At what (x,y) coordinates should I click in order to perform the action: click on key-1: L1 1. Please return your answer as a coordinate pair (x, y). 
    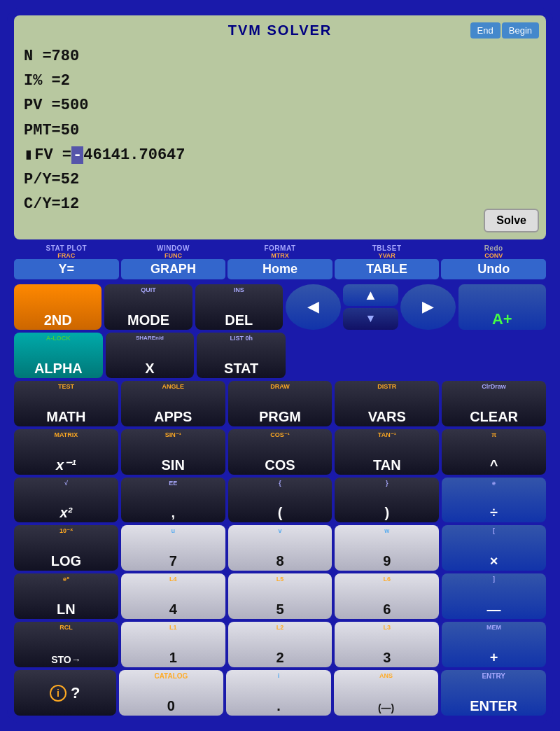
    Looking at the image, I should click on (174, 644).